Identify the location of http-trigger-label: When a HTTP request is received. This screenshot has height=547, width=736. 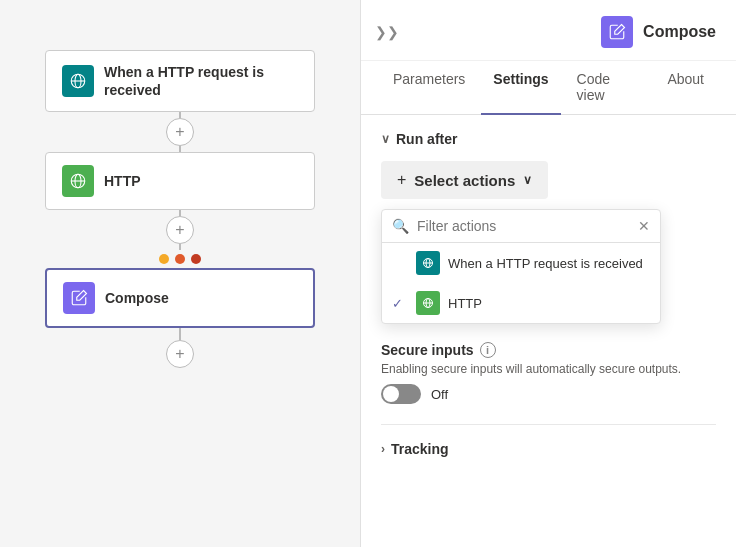
(201, 81).